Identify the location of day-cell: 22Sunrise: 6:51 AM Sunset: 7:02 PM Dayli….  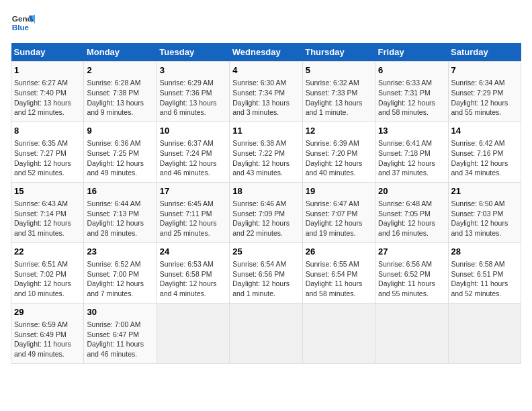
(48, 273).